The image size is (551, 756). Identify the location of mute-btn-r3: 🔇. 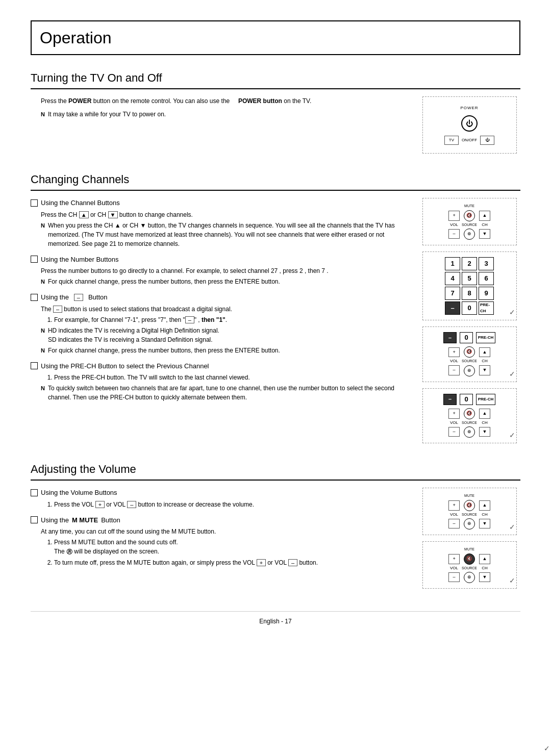
(469, 352).